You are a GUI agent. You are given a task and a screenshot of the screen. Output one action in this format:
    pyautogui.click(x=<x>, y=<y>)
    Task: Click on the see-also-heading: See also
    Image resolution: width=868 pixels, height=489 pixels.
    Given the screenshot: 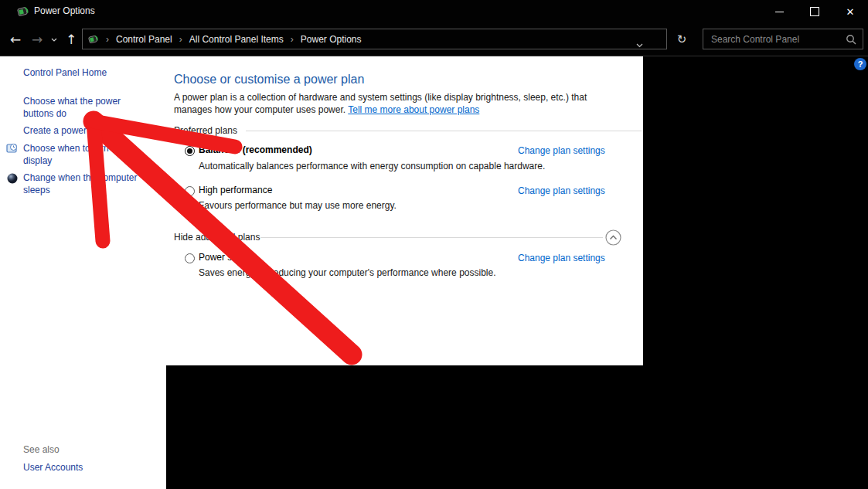 What is the action you would take?
    pyautogui.click(x=42, y=450)
    